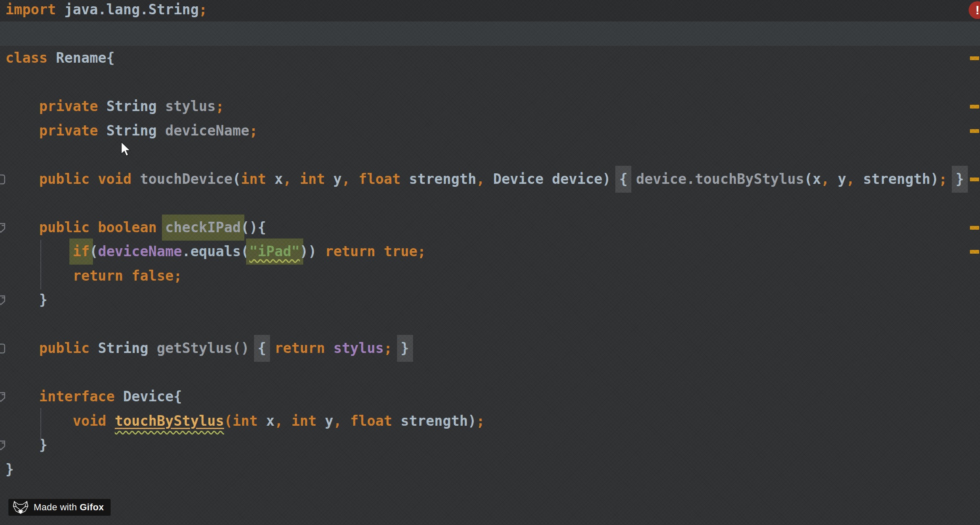  Describe the element at coordinates (115, 106) in the screenshot. I see `code-line-5: private String stylus;` at that location.